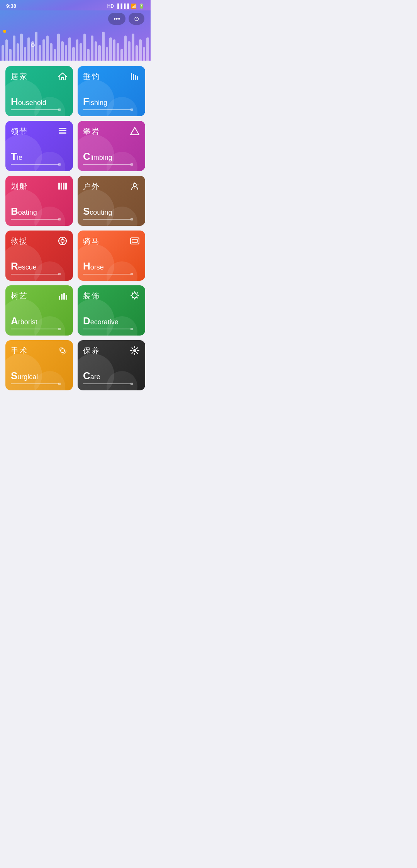 Image resolution: width=417 pixels, height=868 pixels. Describe the element at coordinates (107, 110) in the screenshot. I see `card-underline-fishing` at that location.